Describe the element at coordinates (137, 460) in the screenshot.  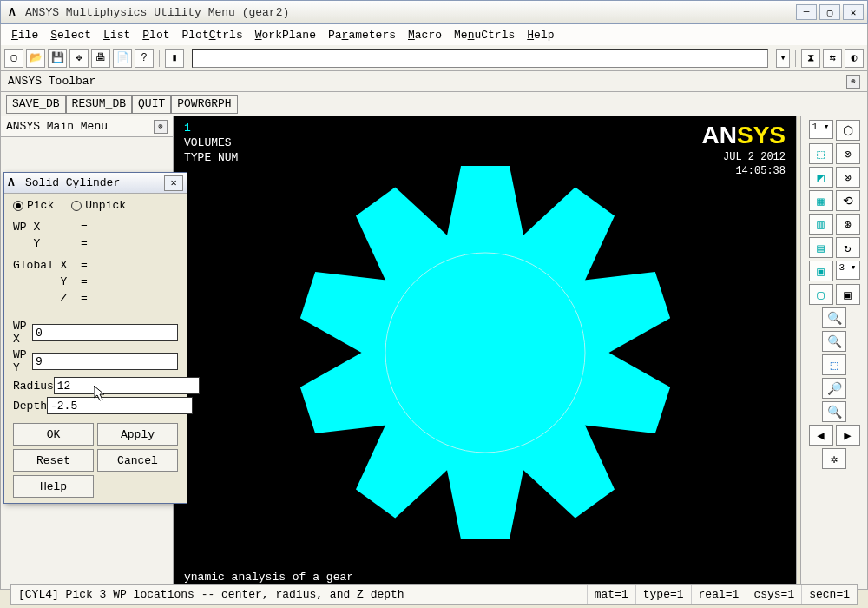
I see `cancel-button: Cancel` at that location.